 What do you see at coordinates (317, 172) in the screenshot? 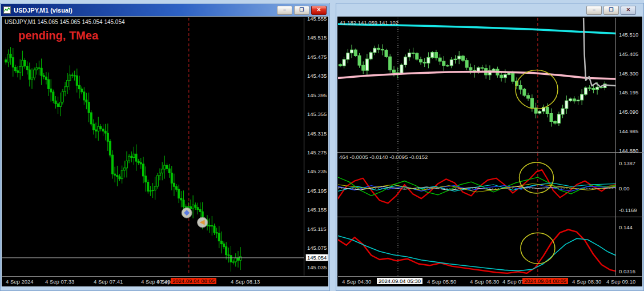
I see `price-scale-label: 145.235` at bounding box center [317, 172].